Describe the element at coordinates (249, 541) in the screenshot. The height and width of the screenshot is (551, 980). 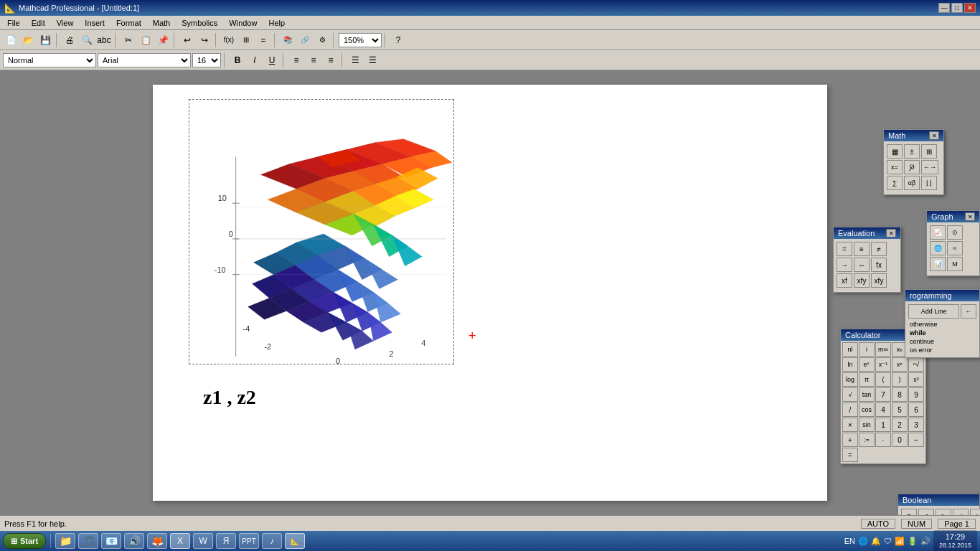
I see `taskbar-ppt: PPT` at that location.